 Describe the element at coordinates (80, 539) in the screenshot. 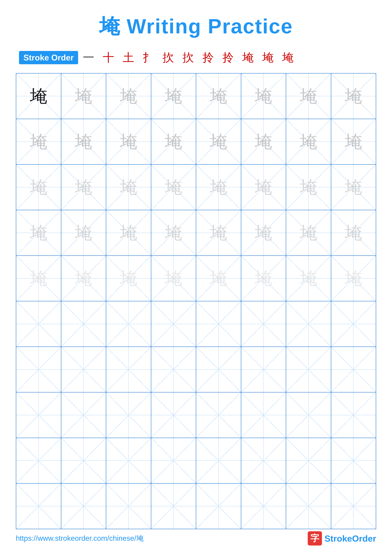

I see `footer-url: https://www.strokeorder.com/chinese/埯` at that location.